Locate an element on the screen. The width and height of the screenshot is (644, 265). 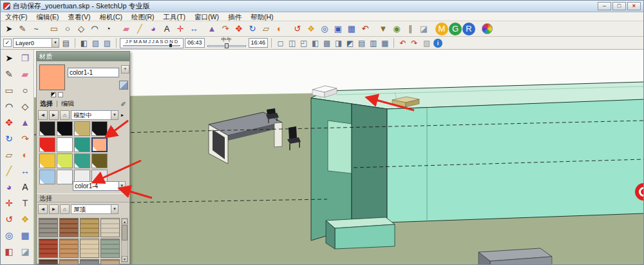
close-button: × is located at coordinates (634, 6).